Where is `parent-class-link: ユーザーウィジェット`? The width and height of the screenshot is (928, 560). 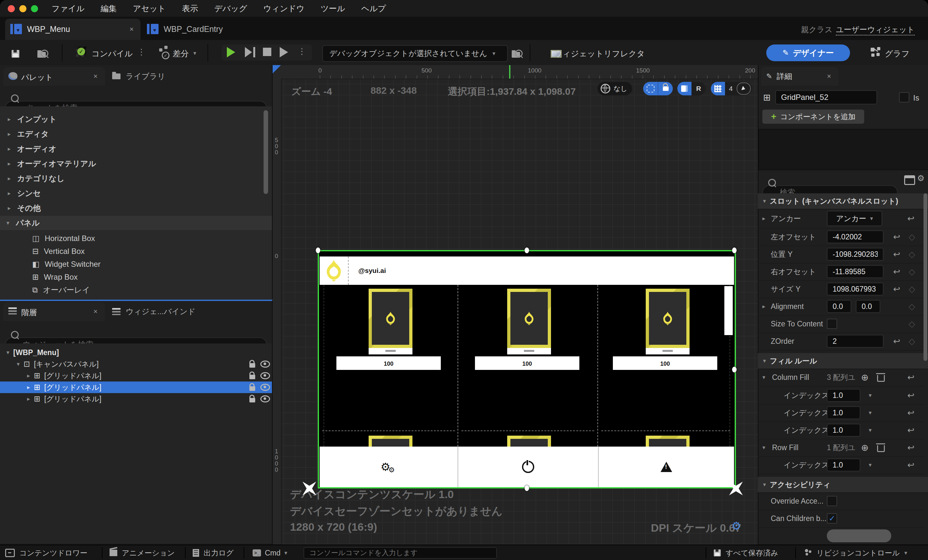
parent-class-link: ユーザーウィジェット is located at coordinates (875, 30).